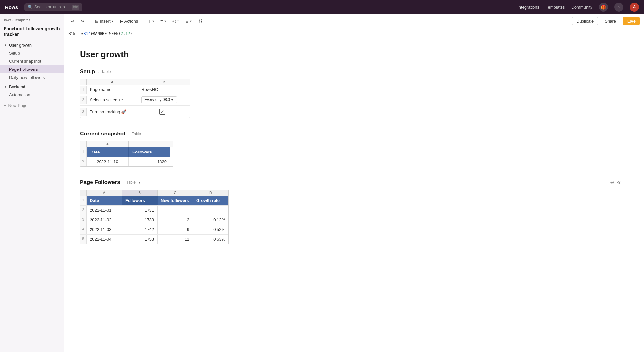 The width and height of the screenshot is (644, 352). Describe the element at coordinates (135, 100) in the screenshot. I see `setup-row-2: 2 Select a schedule Every day 08:0 ▾` at that location.